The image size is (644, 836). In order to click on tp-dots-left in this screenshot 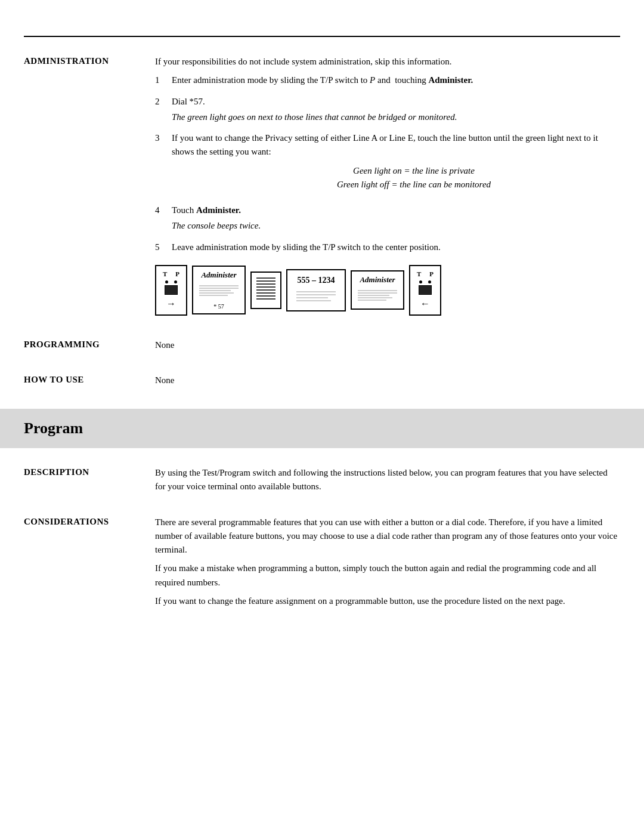, I will do `click(171, 282)`.